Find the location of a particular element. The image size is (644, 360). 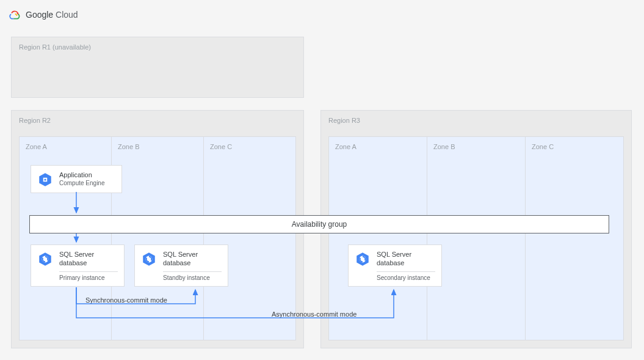

asynchronous-label: Asynchronous-commit mode is located at coordinates (314, 314).